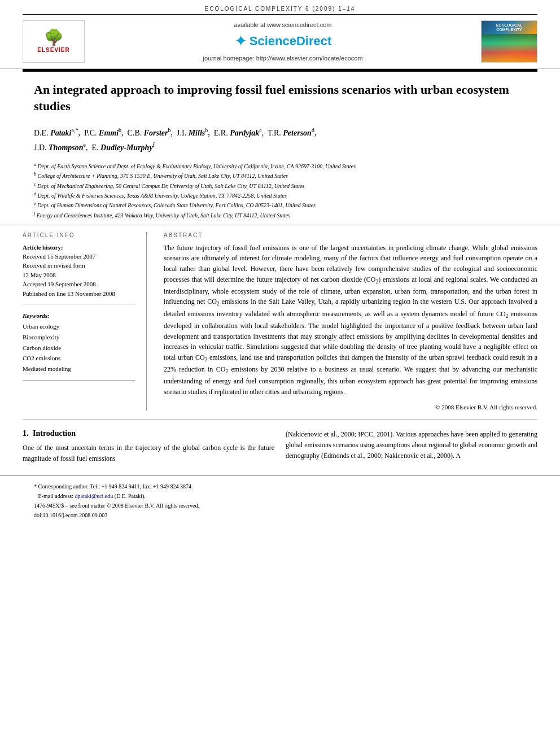  Describe the element at coordinates (280, 446) in the screenshot. I see `intro-section: 1. Introduction One of the most uncertai…` at that location.